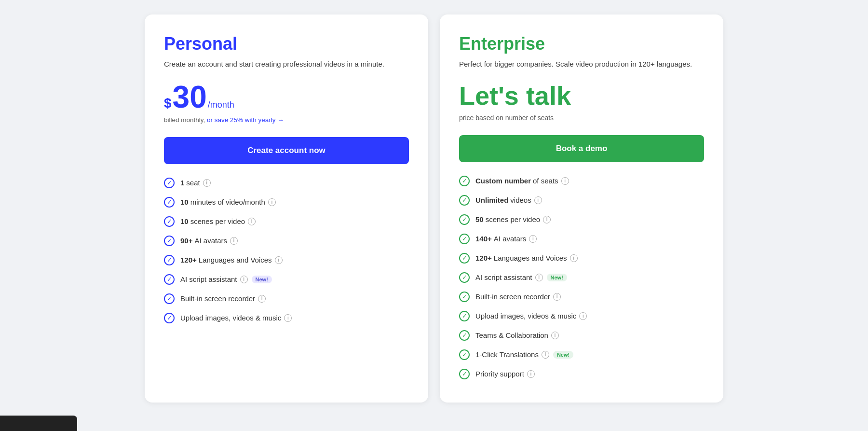  I want to click on enterprise-price-label: Let's talk, so click(582, 96).